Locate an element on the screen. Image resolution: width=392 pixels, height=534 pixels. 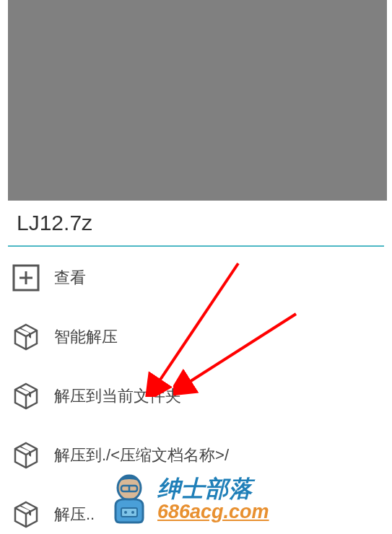
sheet-title: LJ12.7z is located at coordinates (196, 223).